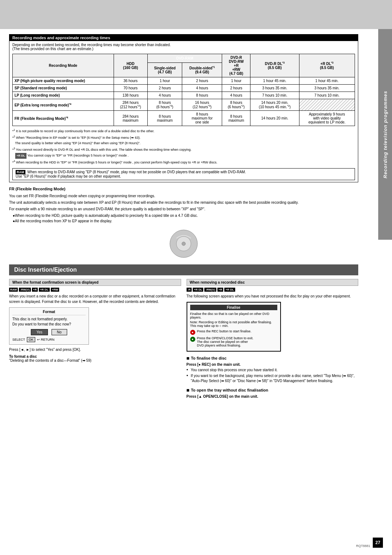  What do you see at coordinates (363, 546) in the screenshot?
I see `model-number: RQT8881` at bounding box center [363, 546].